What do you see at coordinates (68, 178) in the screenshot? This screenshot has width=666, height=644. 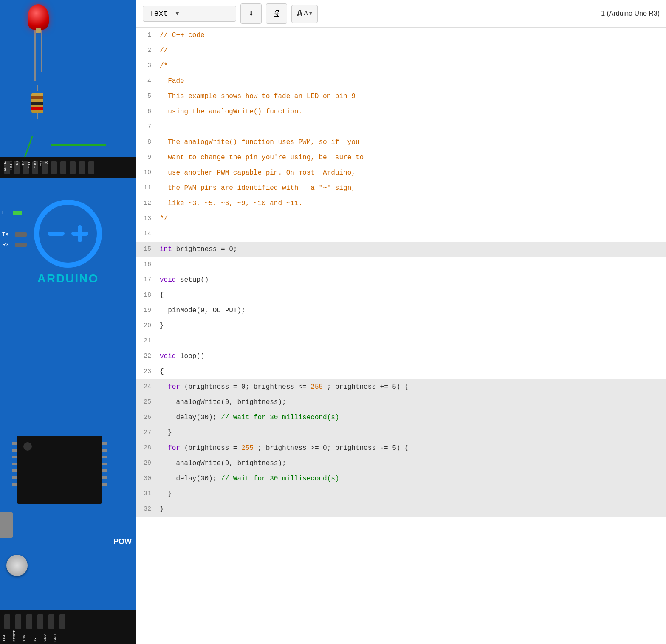 I see `pin-labels-area: AREF GND 13 12 ~11 ~10 ~9 8` at bounding box center [68, 178].